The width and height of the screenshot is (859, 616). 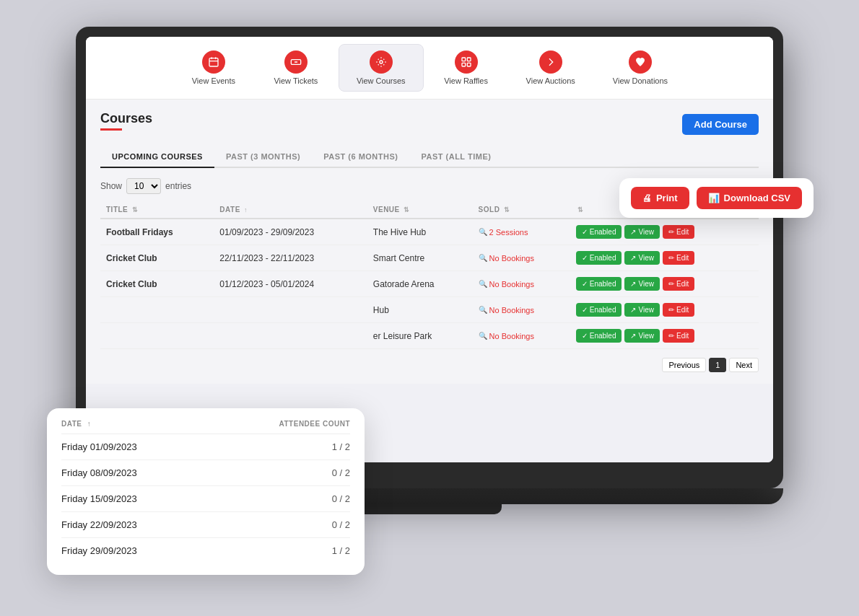 I want to click on cell-venue: Hub, so click(x=420, y=310).